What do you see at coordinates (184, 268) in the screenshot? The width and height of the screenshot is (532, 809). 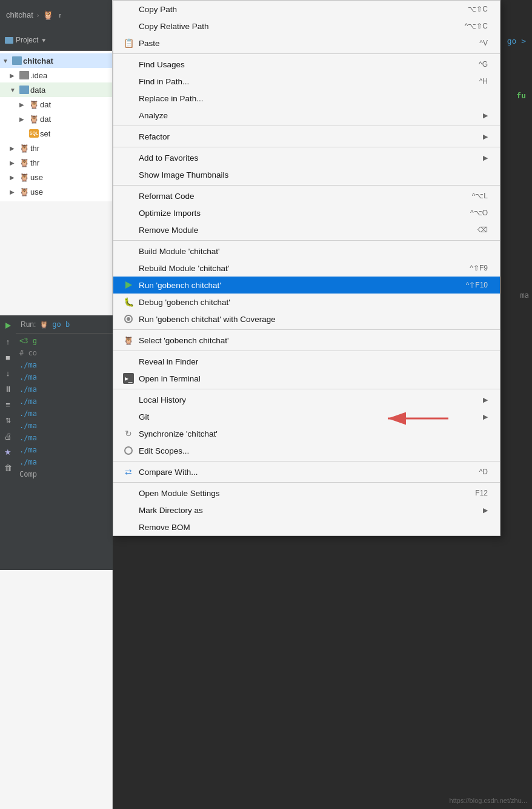 I see `rebuild-module-label: Rebuild Module 'chitchat'` at bounding box center [184, 268].